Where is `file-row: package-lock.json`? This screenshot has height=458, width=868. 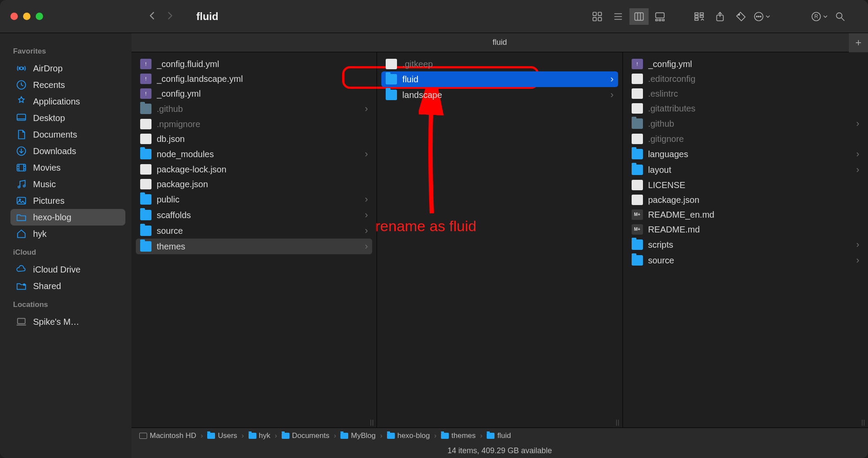 file-row: package-lock.json is located at coordinates (254, 169).